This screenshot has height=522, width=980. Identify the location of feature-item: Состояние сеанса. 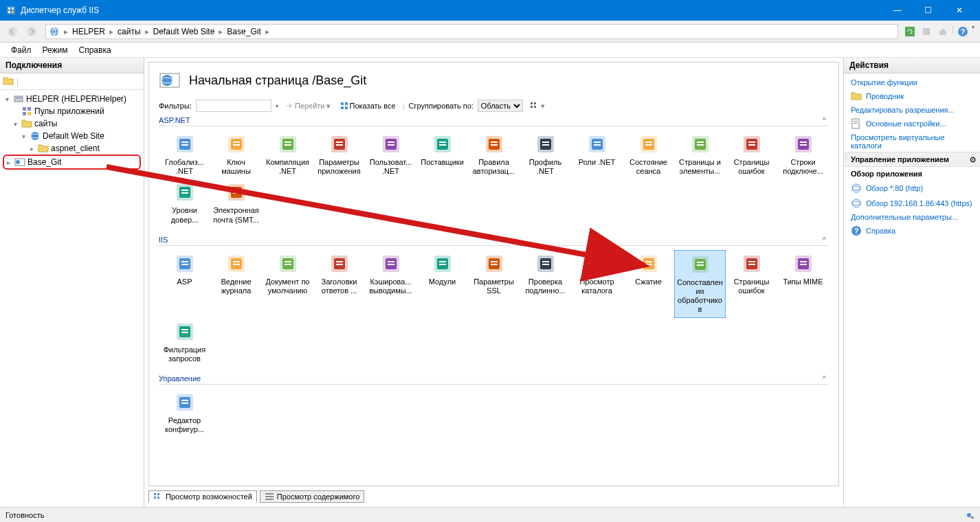
(649, 155).